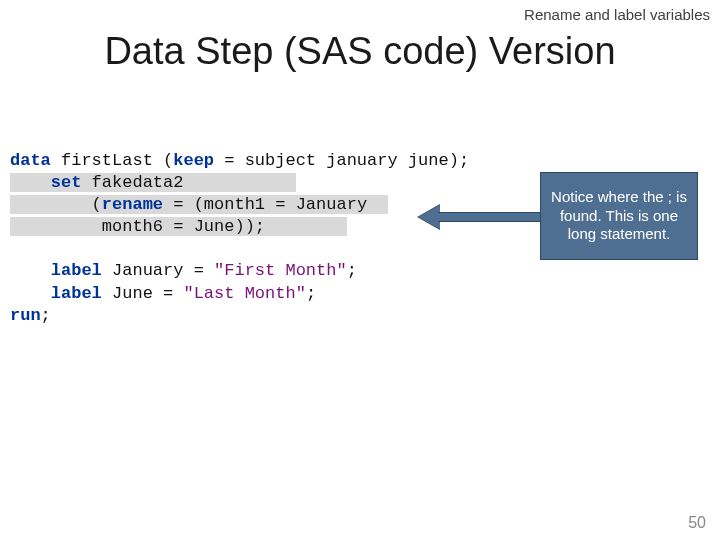 Image resolution: width=720 pixels, height=540 pixels. What do you see at coordinates (360, 52) in the screenshot?
I see `slide-title: Data Step (SAS code) Version` at bounding box center [360, 52].